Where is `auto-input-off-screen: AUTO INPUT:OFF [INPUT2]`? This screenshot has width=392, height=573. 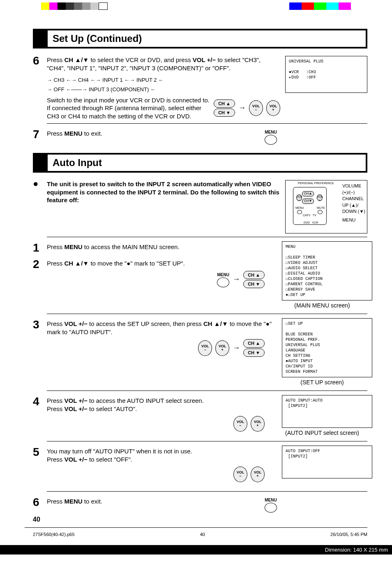
auto-input-off-screen: AUTO INPUT:OFF [INPUT2] is located at coordinates (327, 462).